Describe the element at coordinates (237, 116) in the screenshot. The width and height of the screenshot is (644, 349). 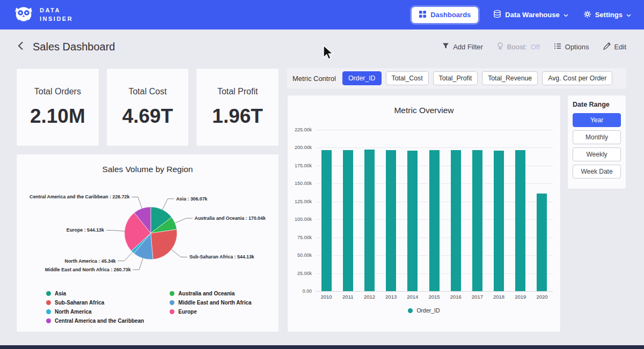
I see `kpi-value: 1.96T` at that location.